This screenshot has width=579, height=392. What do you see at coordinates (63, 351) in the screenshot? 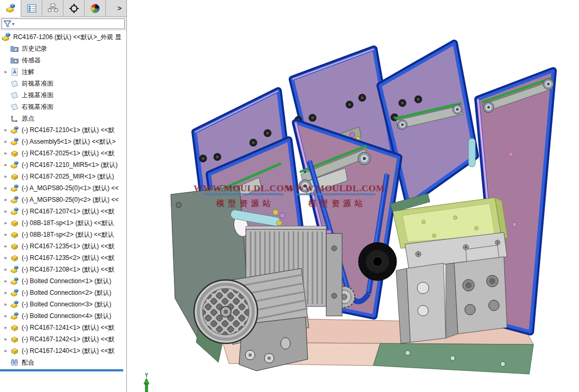
I see `tree-item: ▸(-) RC4167-1240<1> (默认) <<默` at bounding box center [63, 351].